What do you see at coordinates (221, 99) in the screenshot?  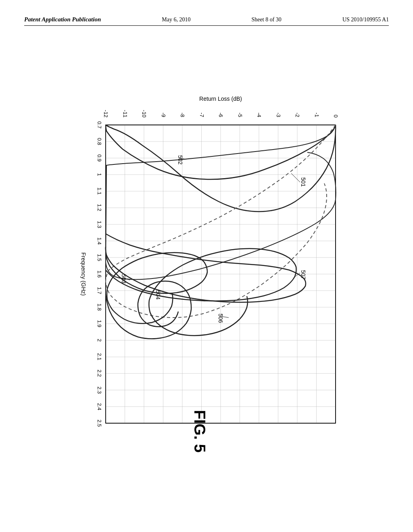 I see `y-axis-label: Return Loss (dB)` at bounding box center [221, 99].